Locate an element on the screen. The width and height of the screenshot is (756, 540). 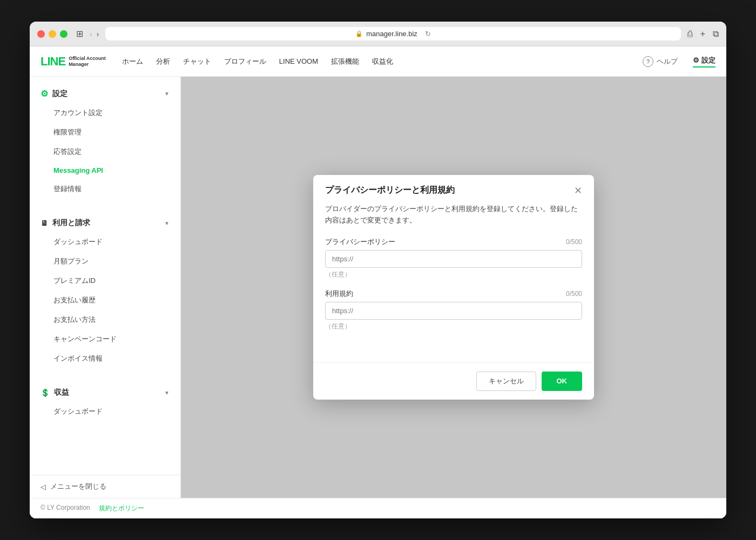
url-bar: 🔒 manager.line.biz ↻ is located at coordinates (393, 33).